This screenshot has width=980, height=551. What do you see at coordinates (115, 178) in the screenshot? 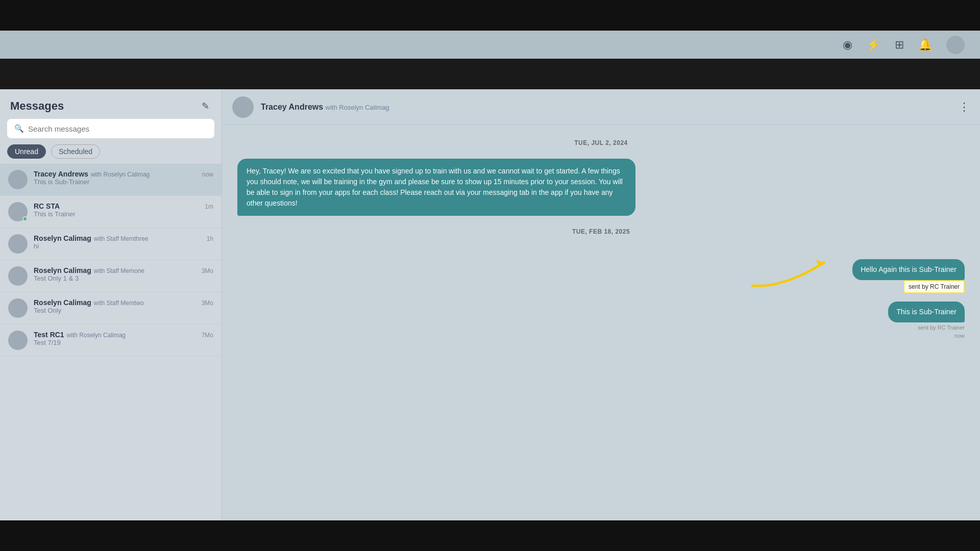
I see `conv-info-1: Tracey Andrews with Roselyn Calimag This…` at bounding box center [115, 178].